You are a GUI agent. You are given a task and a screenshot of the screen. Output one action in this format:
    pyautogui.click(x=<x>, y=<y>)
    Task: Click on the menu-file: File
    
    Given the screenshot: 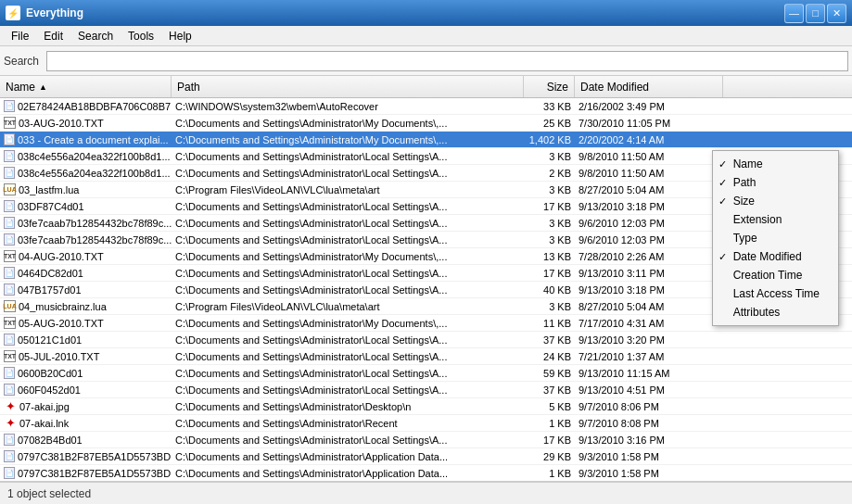 What is the action you would take?
    pyautogui.click(x=20, y=36)
    